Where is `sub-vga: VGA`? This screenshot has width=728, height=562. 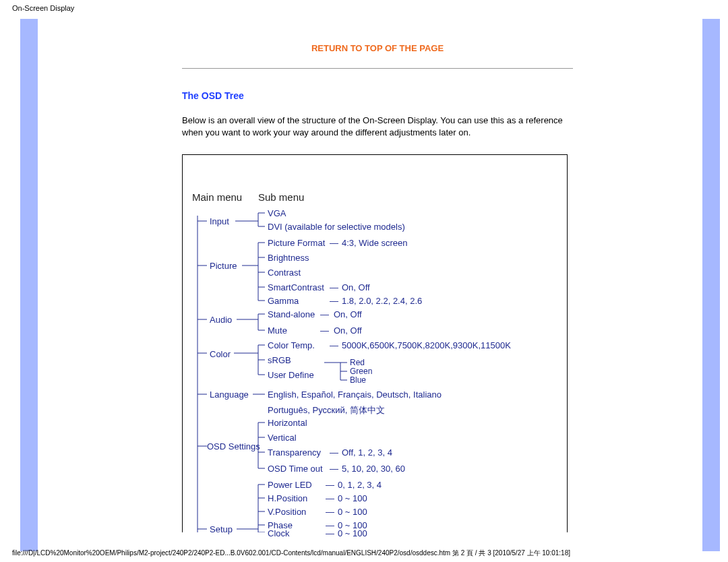
sub-vga: VGA is located at coordinates (276, 213).